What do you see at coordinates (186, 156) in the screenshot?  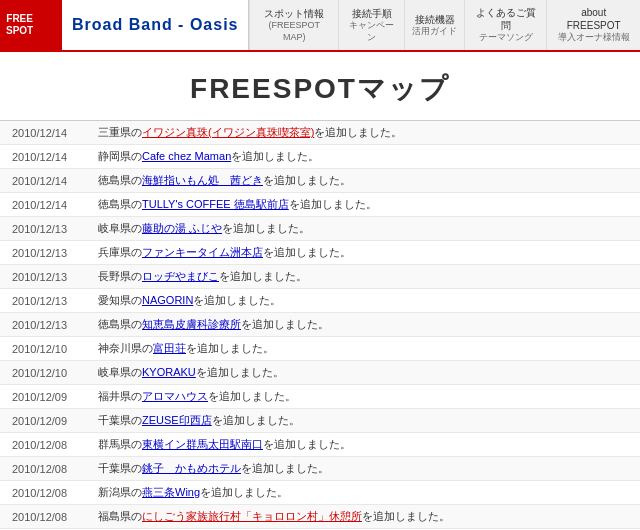 I see `entry-link: Cafe chez Maman` at bounding box center [186, 156].